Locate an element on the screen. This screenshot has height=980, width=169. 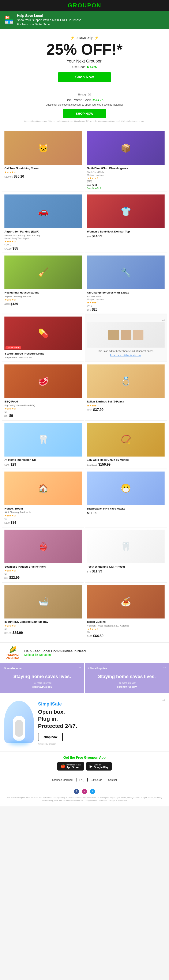
app-section-title: Get the Free Groupon App is located at coordinates (84, 758).